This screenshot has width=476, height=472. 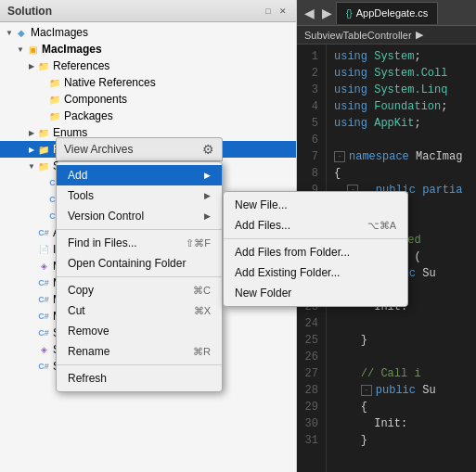 What do you see at coordinates (21, 32) in the screenshot?
I see `solution-icon: ◆` at bounding box center [21, 32].